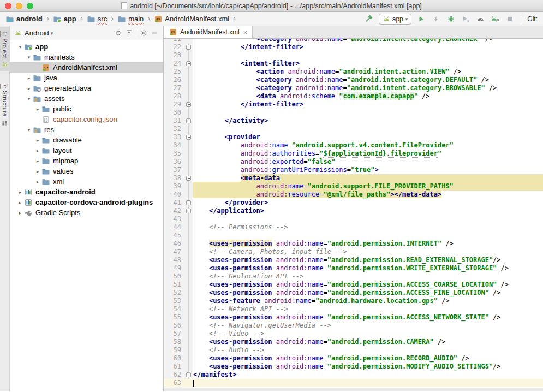  What do you see at coordinates (354, 375) in the screenshot?
I see `code-line-62: 62</manifest>` at bounding box center [354, 375].